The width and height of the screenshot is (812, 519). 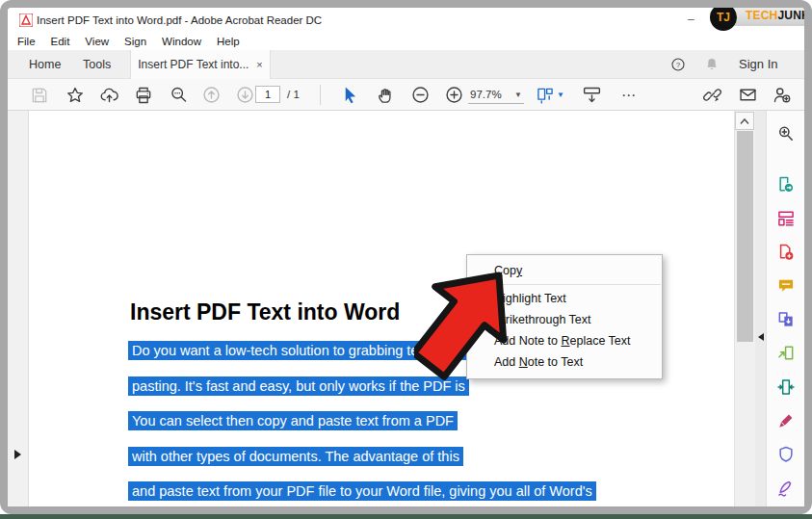 I want to click on combine-files-button, so click(x=786, y=320).